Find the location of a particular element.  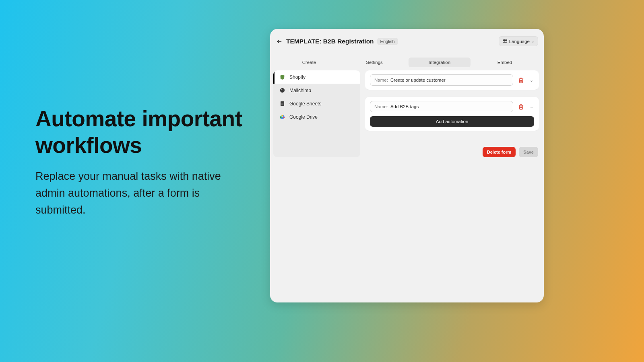

automation-card: Name: ⌄ Add automation is located at coordinates (452, 114).